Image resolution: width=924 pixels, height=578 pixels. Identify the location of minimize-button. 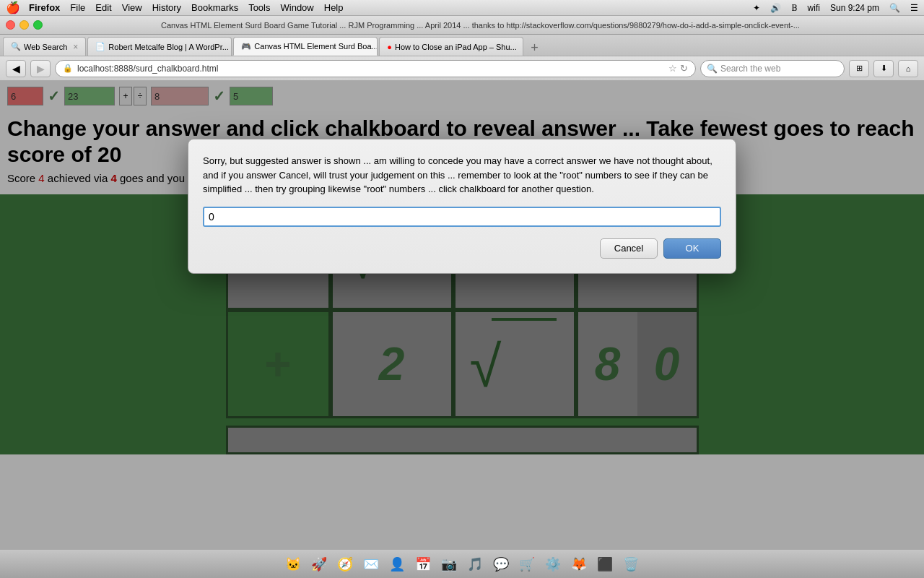
(25, 25).